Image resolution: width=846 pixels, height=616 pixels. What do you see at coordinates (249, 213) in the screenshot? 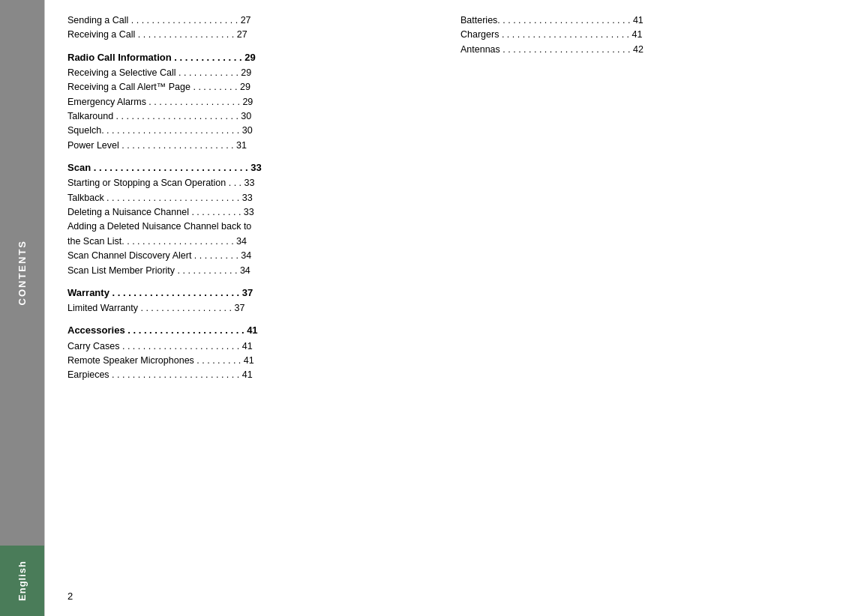
I see `toc-left-item: Deleting a Nuisance Channel . . . . . . …` at bounding box center [249, 213].